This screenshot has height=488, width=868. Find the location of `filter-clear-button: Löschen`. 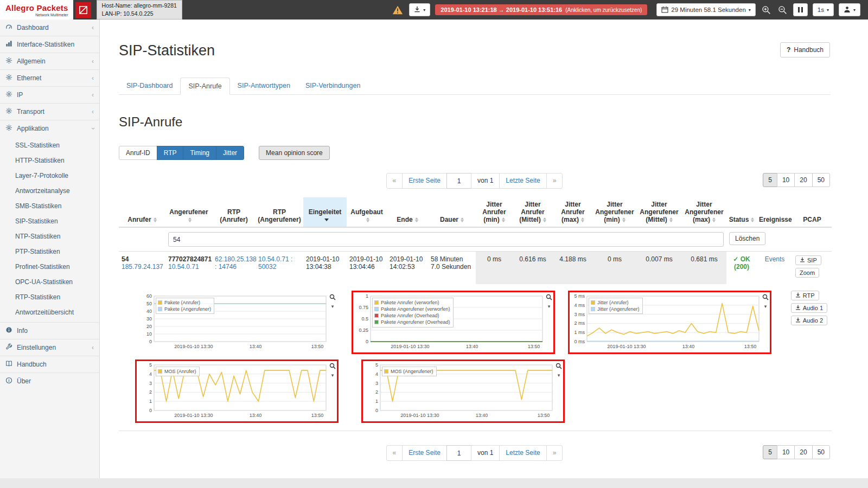

filter-clear-button: Löschen is located at coordinates (748, 239).